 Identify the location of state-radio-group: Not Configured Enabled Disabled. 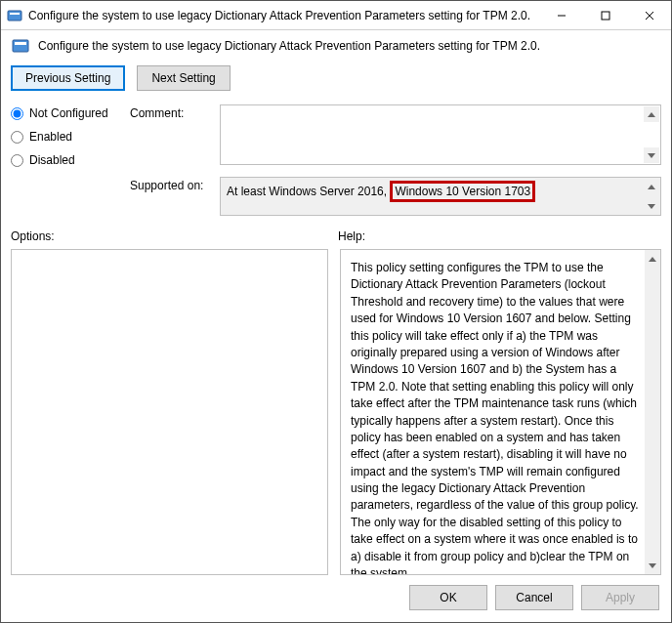
(64, 160).